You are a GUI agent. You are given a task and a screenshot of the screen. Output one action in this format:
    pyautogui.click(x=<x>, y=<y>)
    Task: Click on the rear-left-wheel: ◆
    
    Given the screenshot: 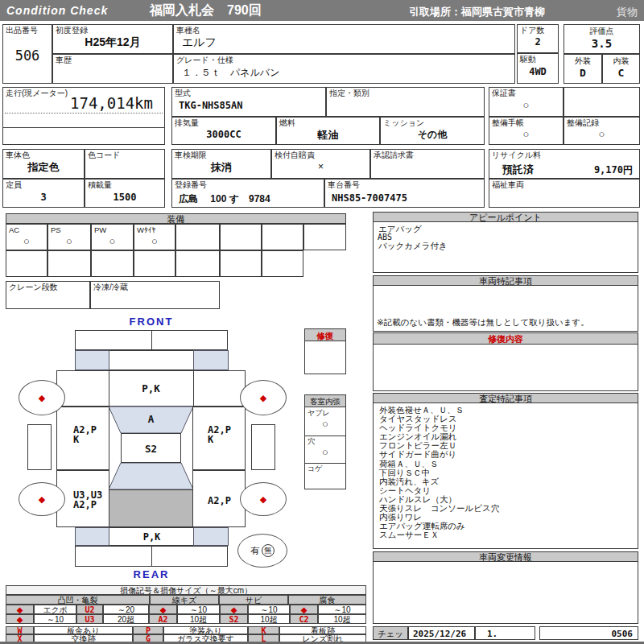 What is the action you would take?
    pyautogui.click(x=42, y=499)
    